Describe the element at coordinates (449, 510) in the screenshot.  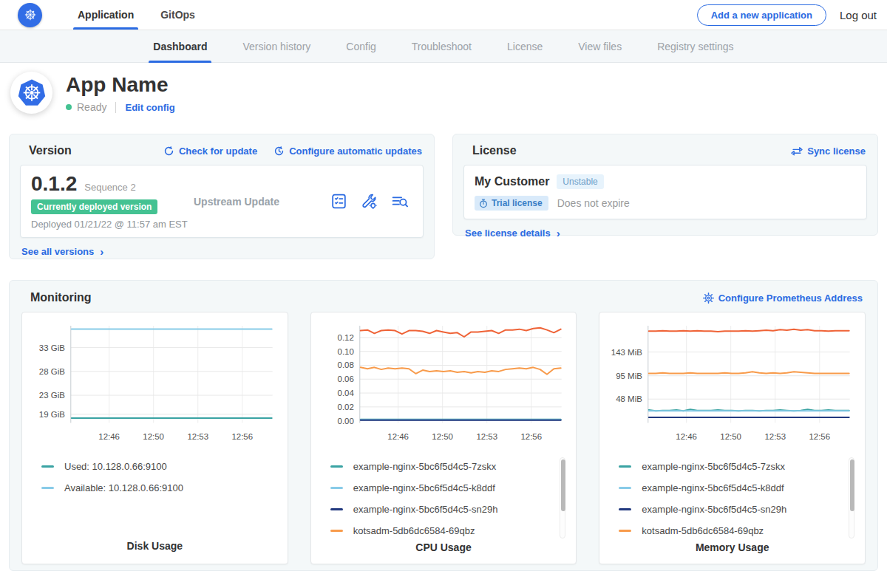
I see `legend-item: example-nginx-5bc6f5d4c5-sn29h` at that location.